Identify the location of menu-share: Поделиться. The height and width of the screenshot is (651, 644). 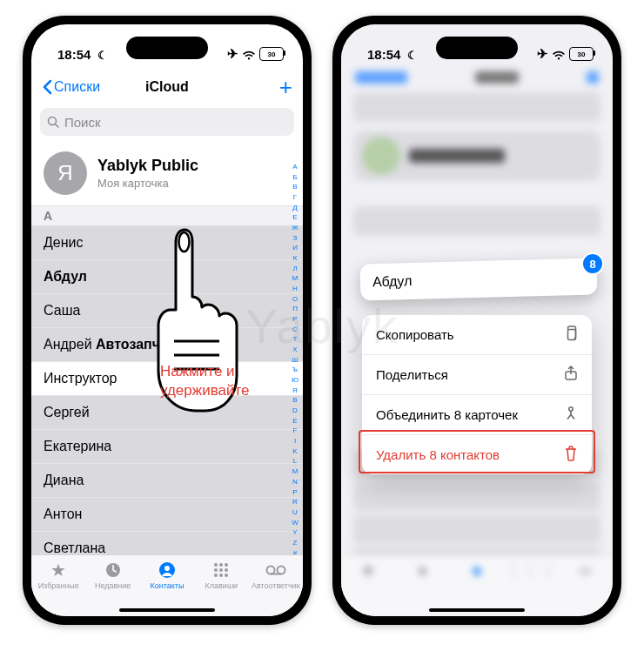
(477, 375).